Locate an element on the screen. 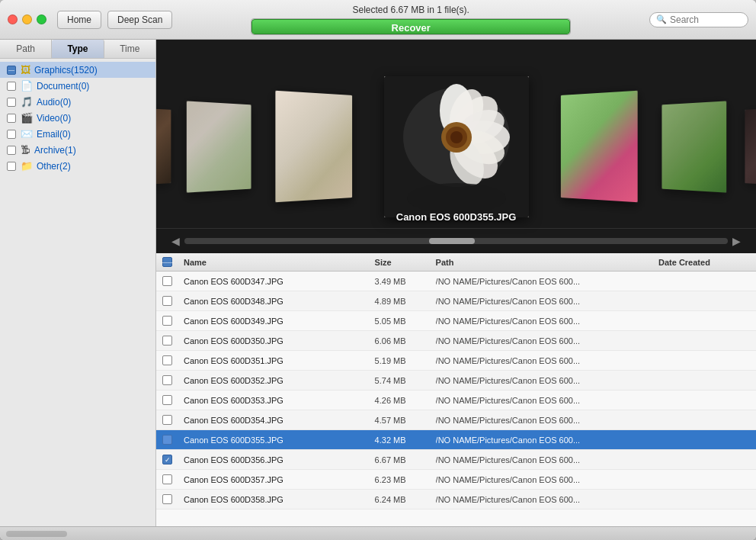 The height and width of the screenshot is (540, 756). recover-button: Recover is located at coordinates (411, 27).